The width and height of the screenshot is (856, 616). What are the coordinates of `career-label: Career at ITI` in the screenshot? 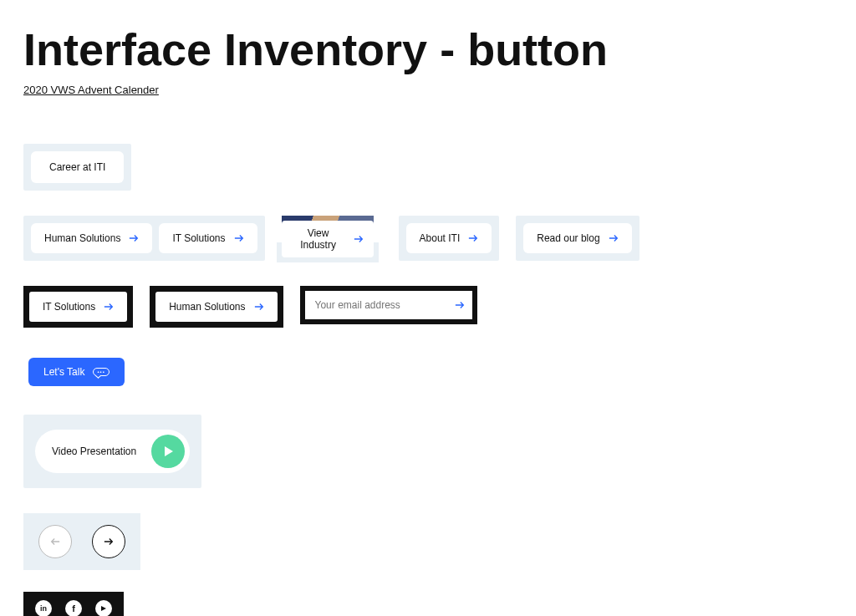 It's located at (77, 167).